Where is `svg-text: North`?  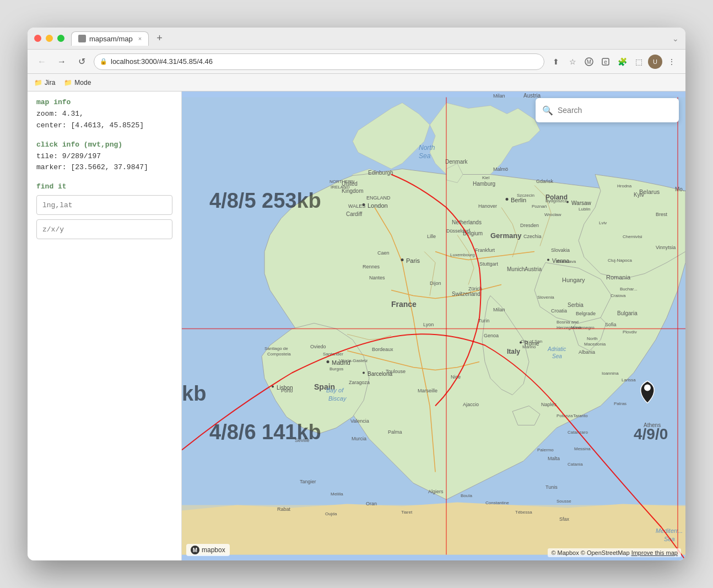 svg-text: North is located at coordinates (592, 338).